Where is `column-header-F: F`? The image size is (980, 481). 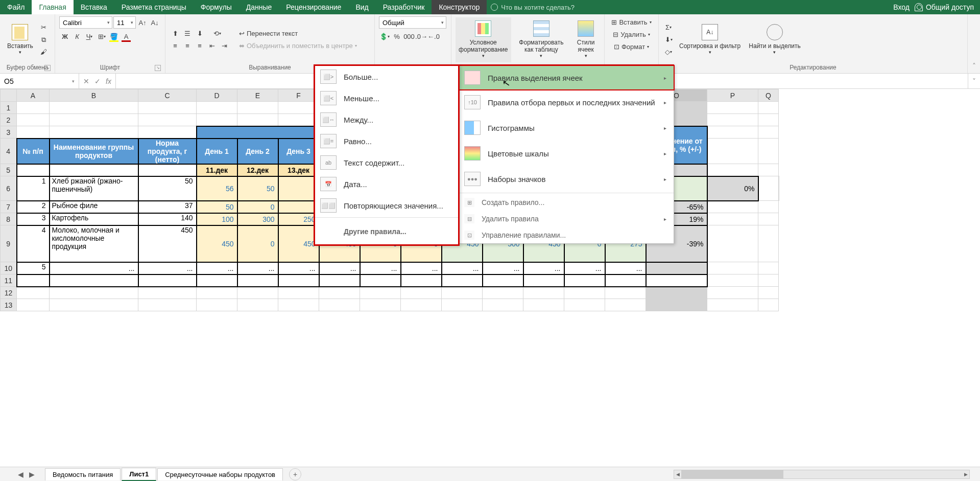 column-header-F: F is located at coordinates (299, 96).